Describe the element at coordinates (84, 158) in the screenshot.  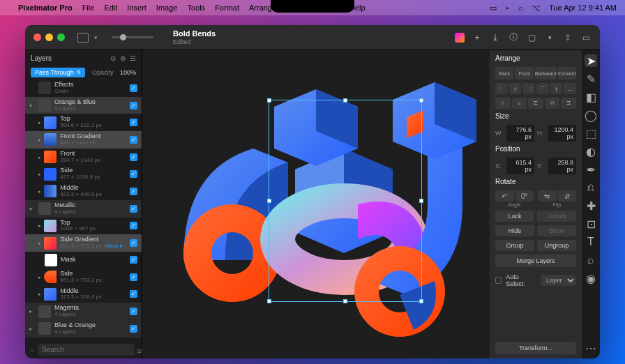
I see `layer-row: ● Front 284.7 × 1142 px ✓` at that location.